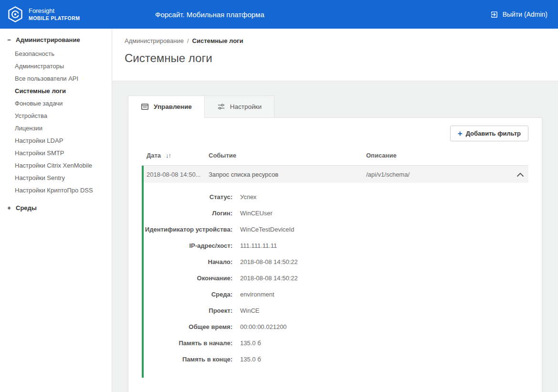 This screenshot has width=558, height=392. Describe the element at coordinates (9, 40) in the screenshot. I see `collapse-icon: −` at that location.